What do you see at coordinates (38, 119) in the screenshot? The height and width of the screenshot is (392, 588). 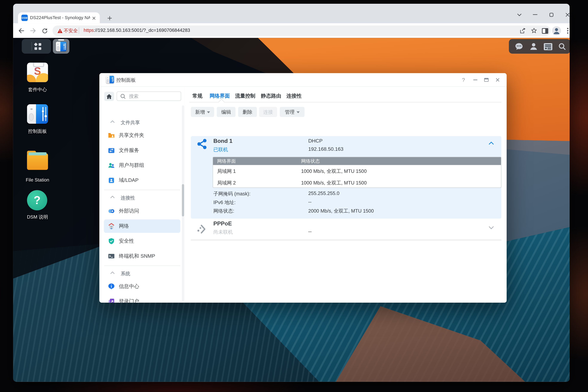 I see `desktop-icon-control-panel: 控制面板` at bounding box center [38, 119].